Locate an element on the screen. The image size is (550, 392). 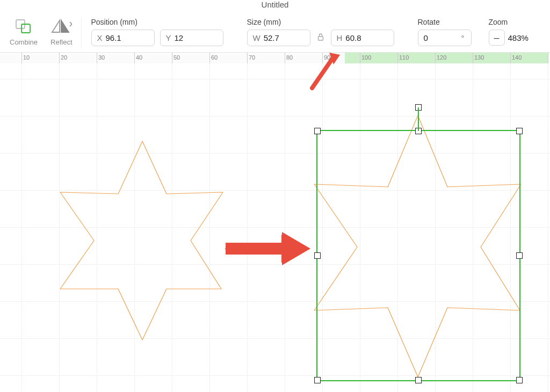
position-y-value: 12 is located at coordinates (179, 38).